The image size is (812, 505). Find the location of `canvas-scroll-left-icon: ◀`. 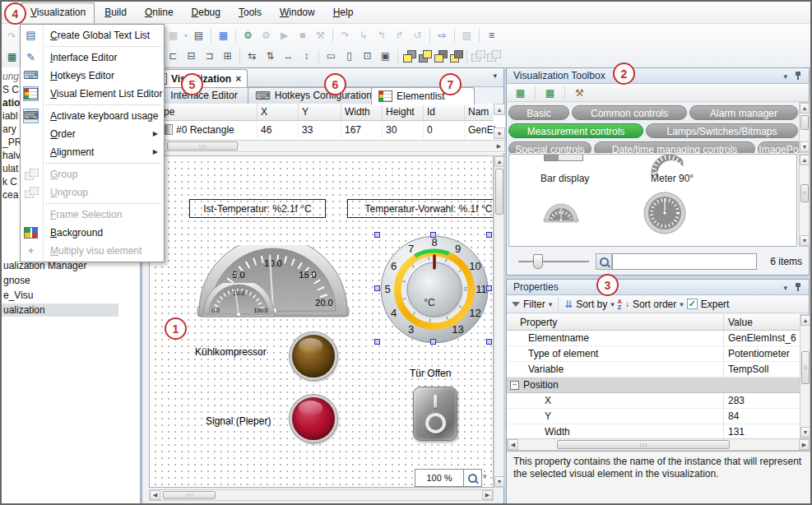

canvas-scroll-left-icon: ◀ is located at coordinates (155, 495).